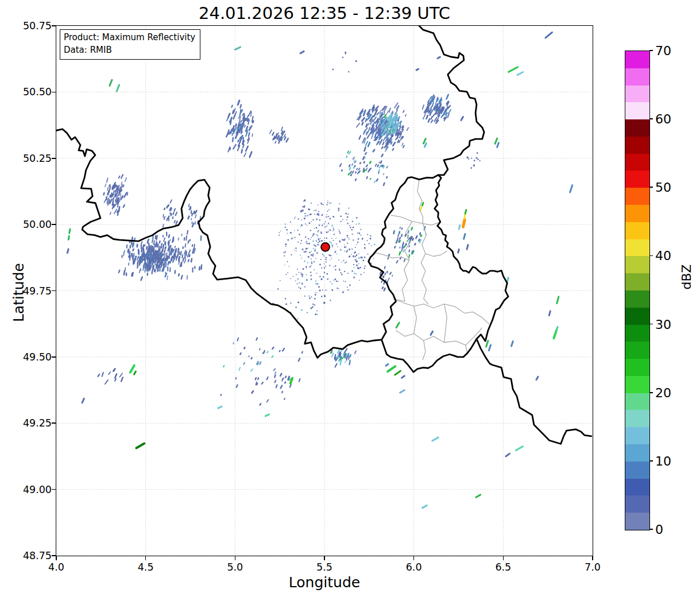 This screenshot has width=700, height=597. What do you see at coordinates (687, 277) in the screenshot?
I see `colorbar-unit-label: dBZ` at bounding box center [687, 277].